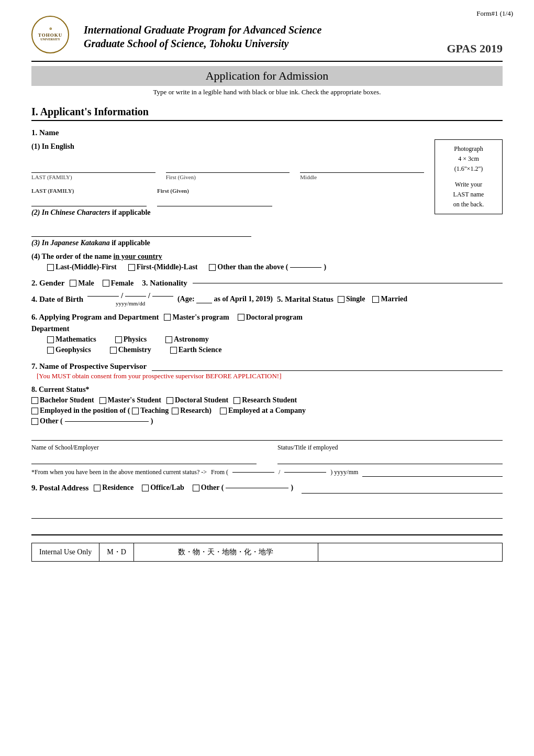 The width and height of the screenshot is (534, 756). I want to click on marital-single-checkbox, so click(341, 300).